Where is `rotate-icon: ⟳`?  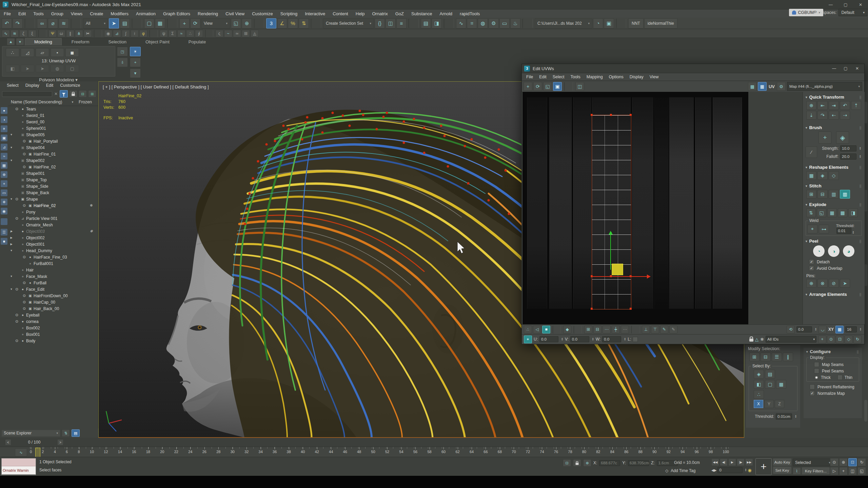
rotate-icon: ⟳ is located at coordinates (538, 86).